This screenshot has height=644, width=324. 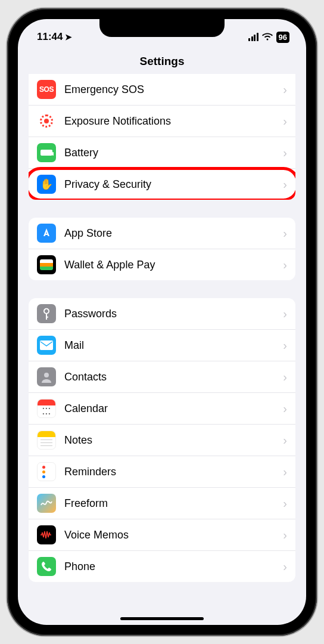 What do you see at coordinates (46, 503) in the screenshot?
I see `freeform-icon` at bounding box center [46, 503].